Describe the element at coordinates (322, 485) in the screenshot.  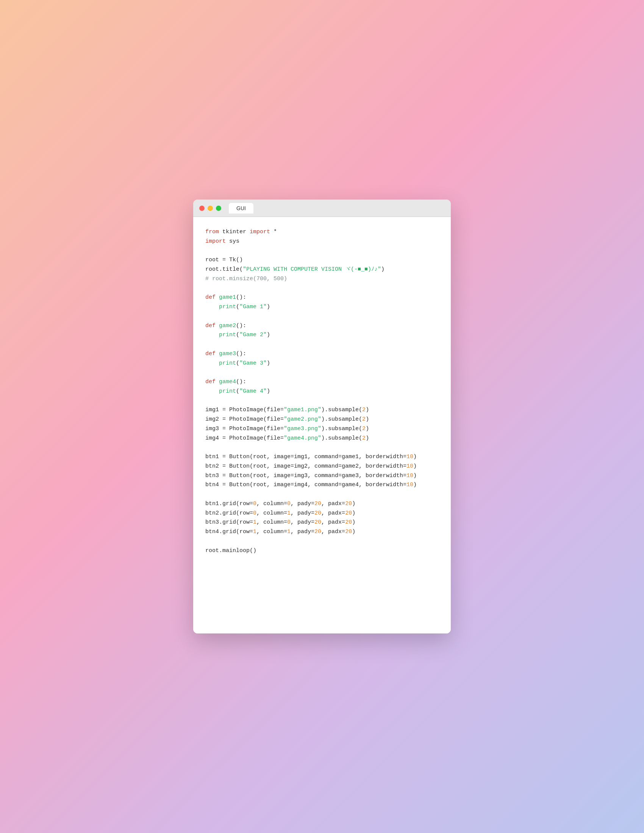
I see `code-line: btn4 = Button(root, image=img4, command=…` at that location.